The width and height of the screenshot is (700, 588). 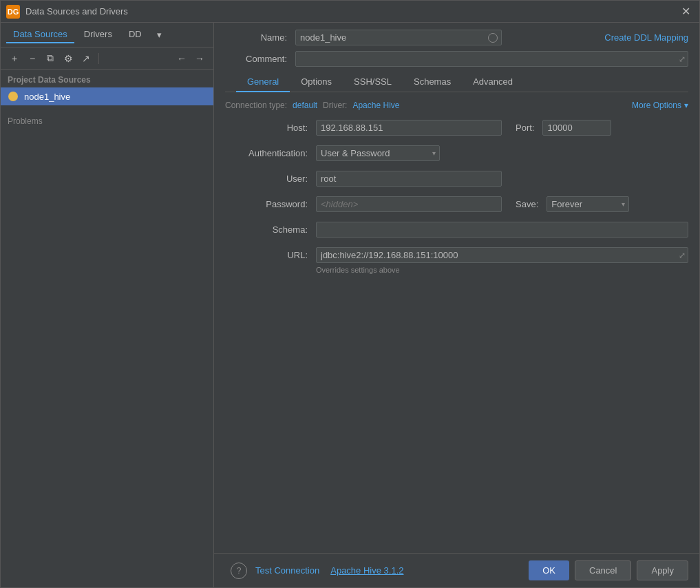 What do you see at coordinates (491, 59) in the screenshot?
I see `comment-input-wrap: ⤢` at bounding box center [491, 59].